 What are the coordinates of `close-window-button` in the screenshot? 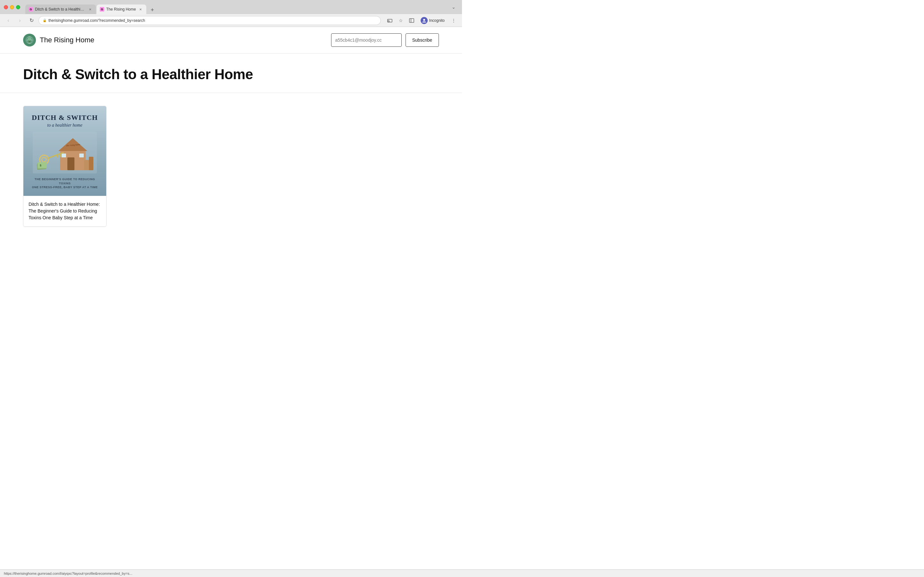 It's located at (6, 7).